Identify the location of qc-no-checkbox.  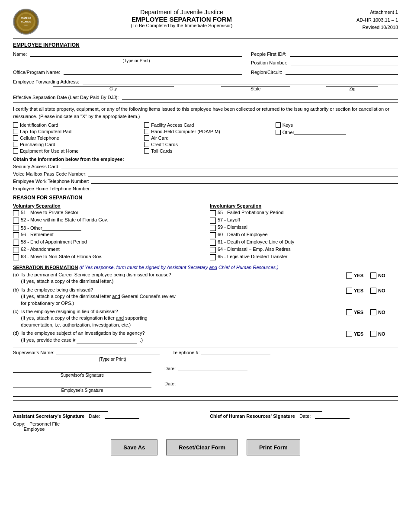
(373, 312).